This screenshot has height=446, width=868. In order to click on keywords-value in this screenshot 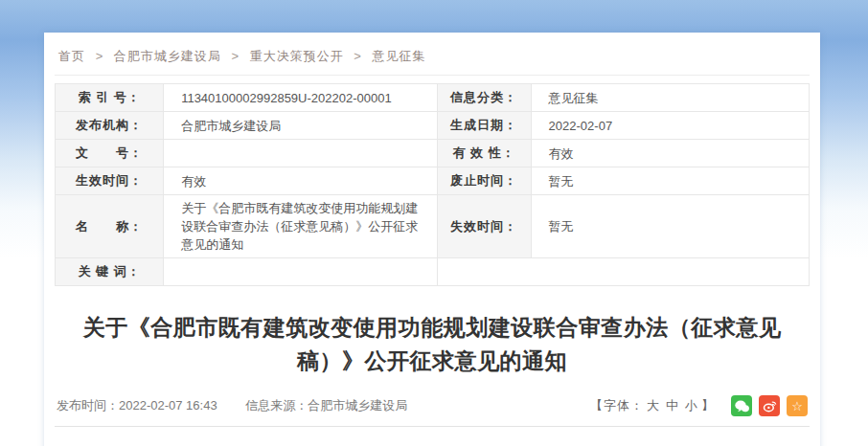, I will do `click(301, 272)`.